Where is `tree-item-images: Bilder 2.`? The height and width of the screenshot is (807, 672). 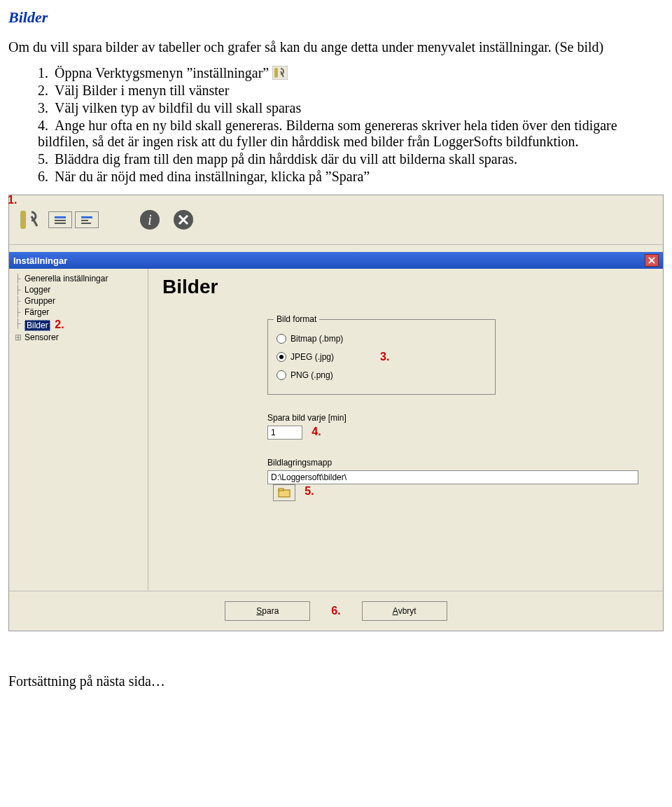
tree-item-images: Bilder 2. is located at coordinates (78, 325).